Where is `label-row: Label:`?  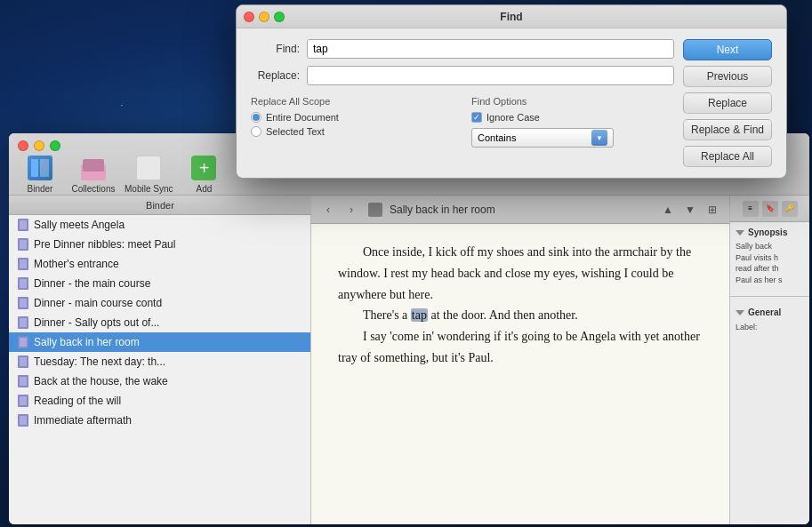
label-row: Label: is located at coordinates (770, 327).